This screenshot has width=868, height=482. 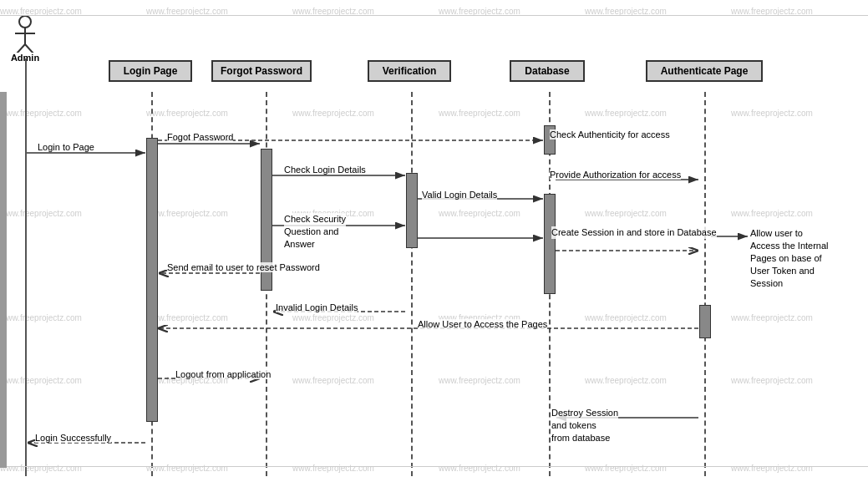 What do you see at coordinates (409, 71) in the screenshot?
I see `lifeline-verification: Verification` at bounding box center [409, 71].